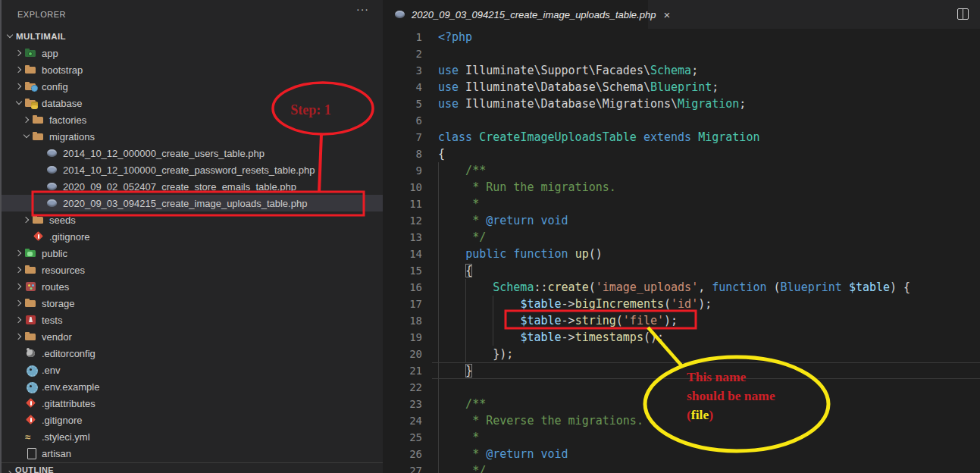  What do you see at coordinates (681, 337) in the screenshot?
I see `code-line-19: 19 $table->timestamps();` at bounding box center [681, 337].